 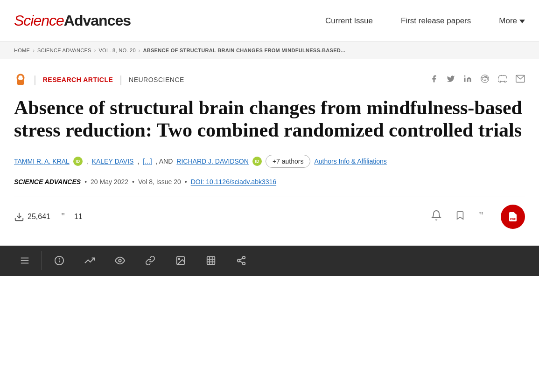 I want to click on logo-science: Science, so click(x=39, y=21).